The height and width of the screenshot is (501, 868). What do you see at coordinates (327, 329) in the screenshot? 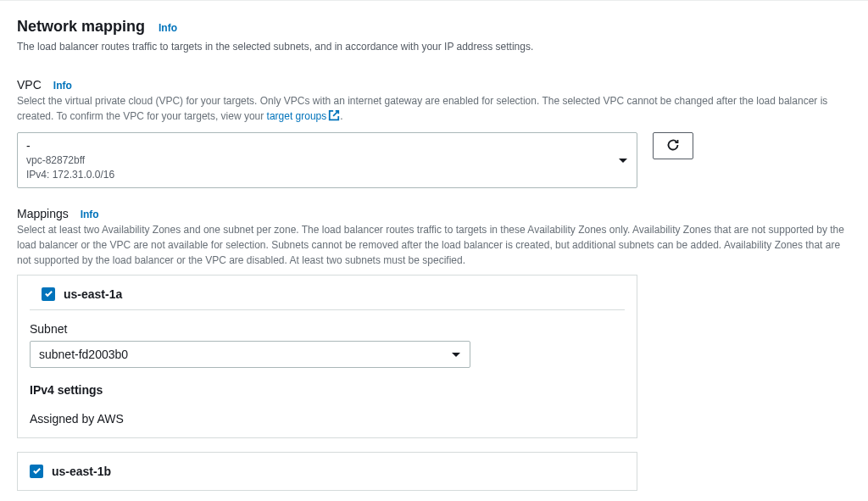
I see `subnet-label: Subnet` at bounding box center [327, 329].